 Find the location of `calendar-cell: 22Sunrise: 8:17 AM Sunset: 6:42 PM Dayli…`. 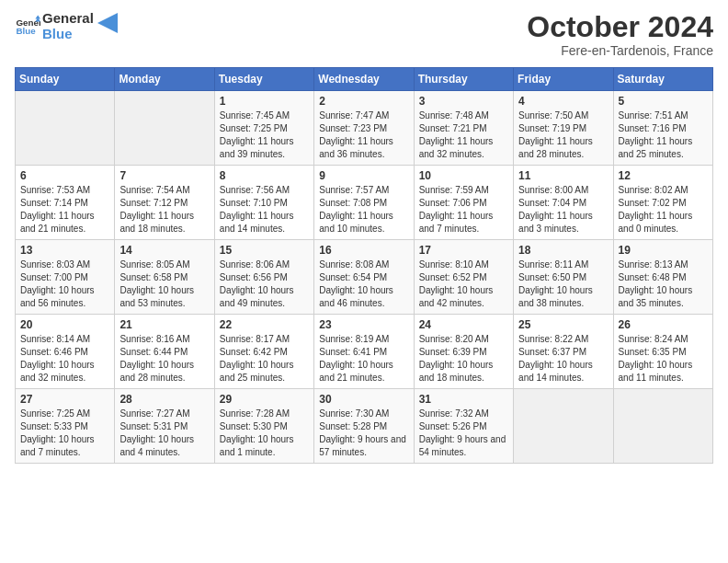

calendar-cell: 22Sunrise: 8:17 AM Sunset: 6:42 PM Dayli… is located at coordinates (264, 351).